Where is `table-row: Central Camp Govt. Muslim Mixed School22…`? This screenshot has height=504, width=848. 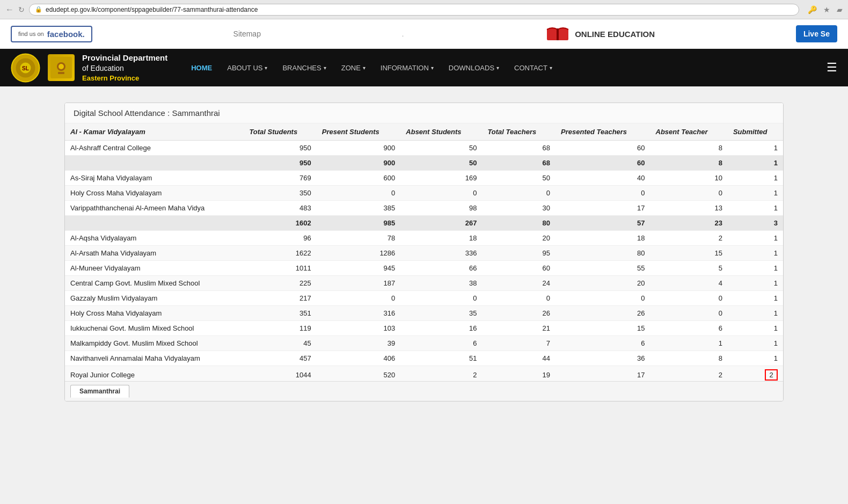
table-row: Central Camp Govt. Muslim Mixed School22… is located at coordinates (424, 283).